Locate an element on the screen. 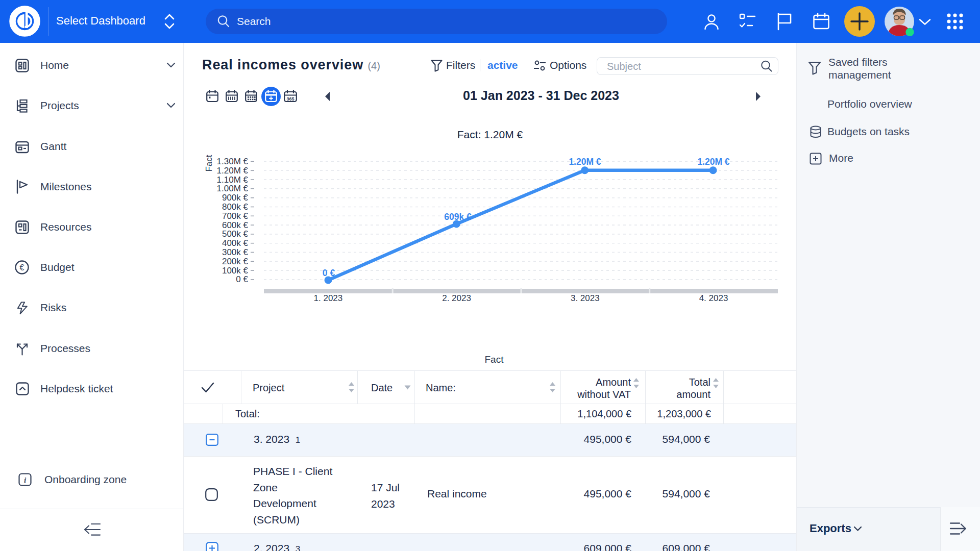  svg-text: 3. 2023 is located at coordinates (585, 298).